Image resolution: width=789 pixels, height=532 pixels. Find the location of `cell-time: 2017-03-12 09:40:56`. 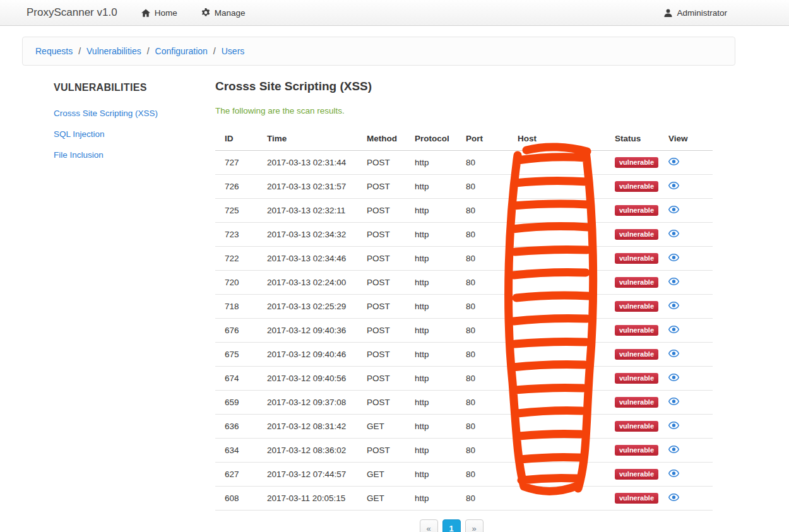

cell-time: 2017-03-12 09:40:56 is located at coordinates (312, 379).